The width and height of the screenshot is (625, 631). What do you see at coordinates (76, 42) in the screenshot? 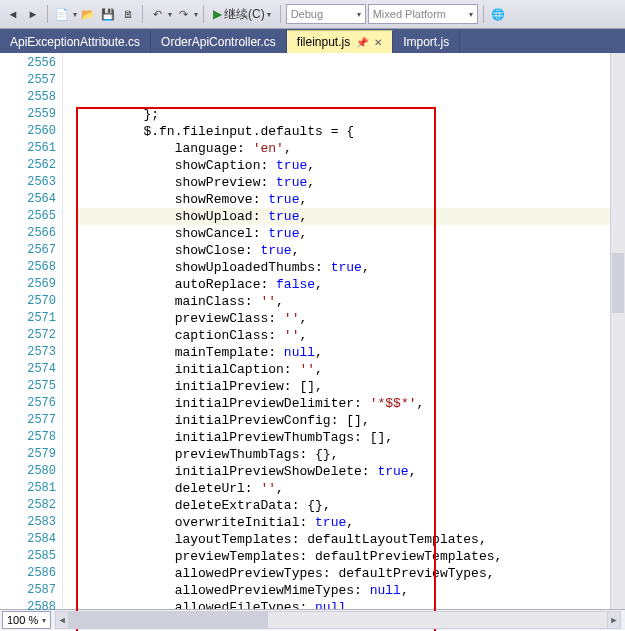
I see `tab-api-exception: ApiExceptionAttribute.cs` at bounding box center [76, 42].